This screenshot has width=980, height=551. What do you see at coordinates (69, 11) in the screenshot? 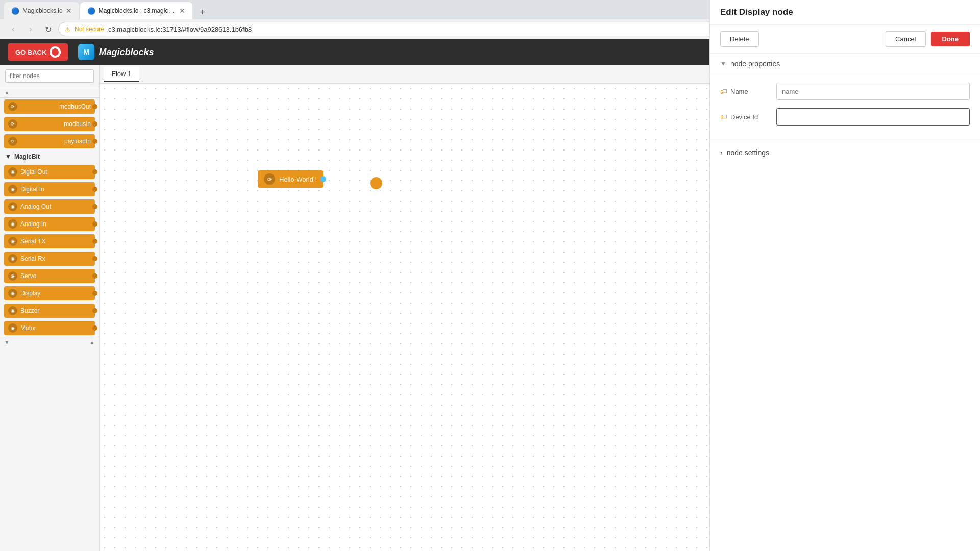
I see `tab1-close: ✕` at bounding box center [69, 11].